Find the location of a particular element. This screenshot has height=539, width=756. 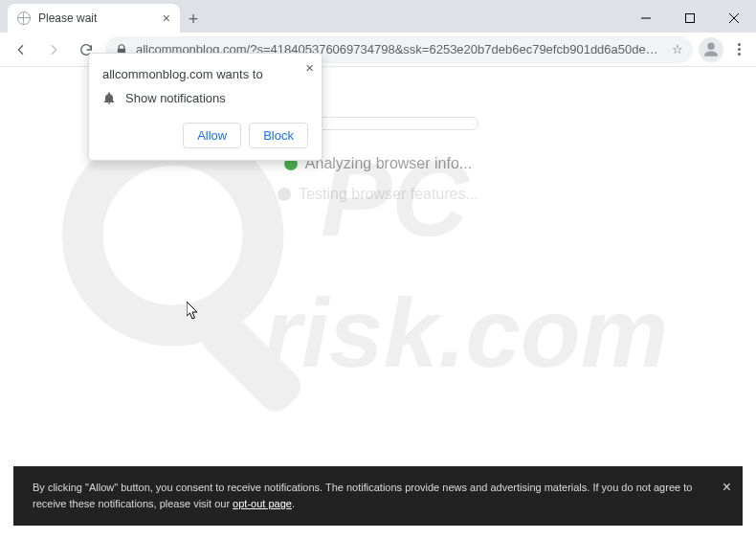

consent-banner: × By clicking "Allow" button, you consen… is located at coordinates (378, 496).